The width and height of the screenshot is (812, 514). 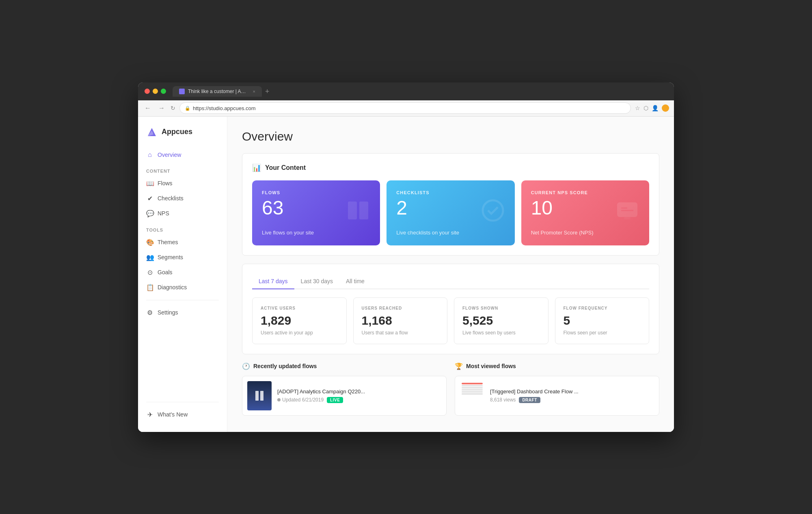 What do you see at coordinates (150, 313) in the screenshot?
I see `settings-icon: ⚙` at bounding box center [150, 313].